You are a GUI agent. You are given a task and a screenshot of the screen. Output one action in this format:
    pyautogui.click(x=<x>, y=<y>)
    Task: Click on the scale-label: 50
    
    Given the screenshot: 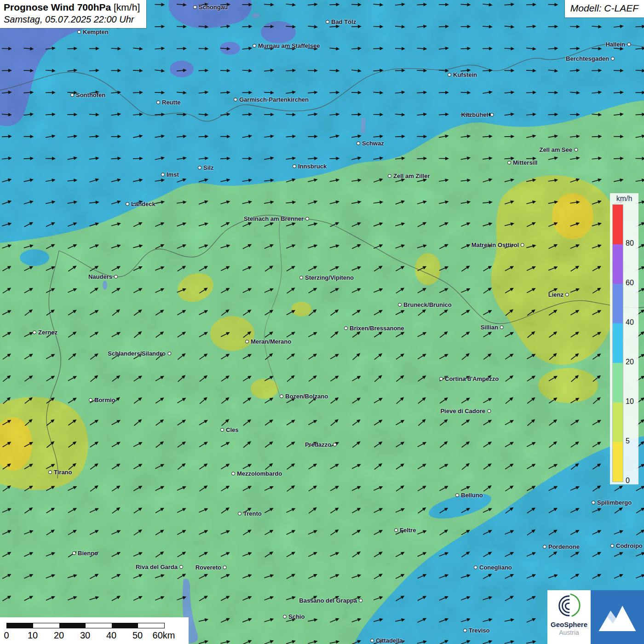 What is the action you would take?
    pyautogui.click(x=138, y=636)
    